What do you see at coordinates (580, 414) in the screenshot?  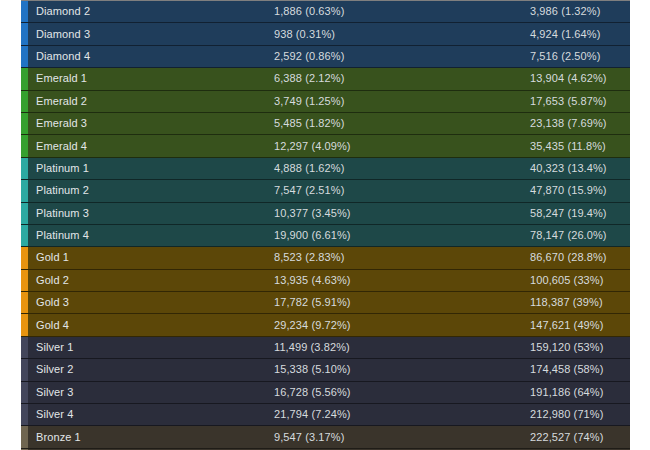 I see `cumulative-value: 212,980 (71%)` at bounding box center [580, 414].